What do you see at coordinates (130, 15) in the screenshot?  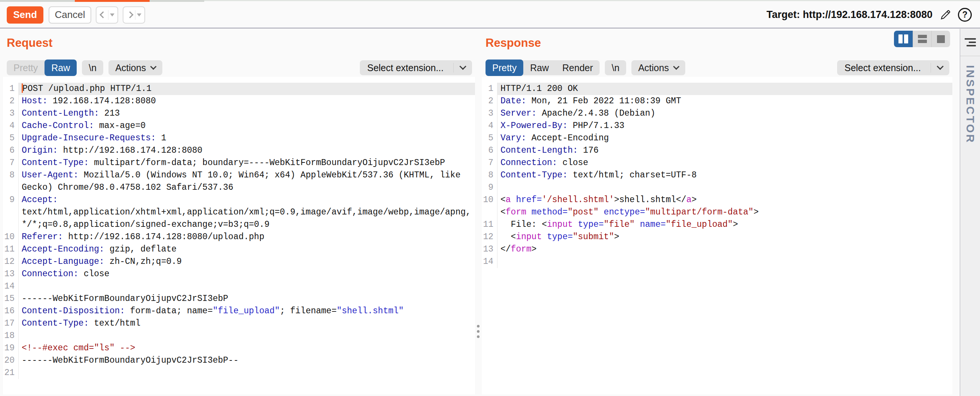 I see `forward-chevron-icon` at bounding box center [130, 15].